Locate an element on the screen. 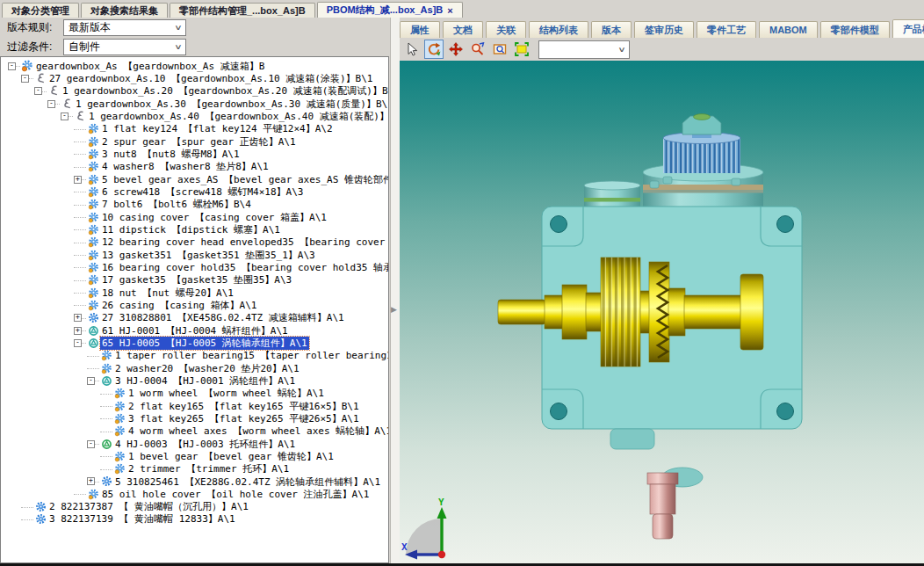 Image resolution: width=924 pixels, height=566 pixels. tree-row: 11 dipstick 【dipstick 螺塞】A\1 is located at coordinates (195, 229).